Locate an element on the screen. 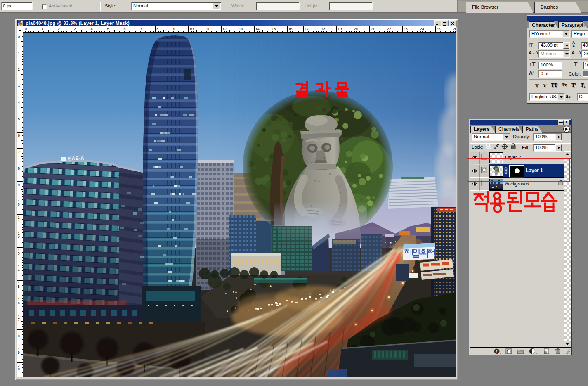 The width and height of the screenshot is (588, 386). svg-text: 10 is located at coordinates (191, 29).